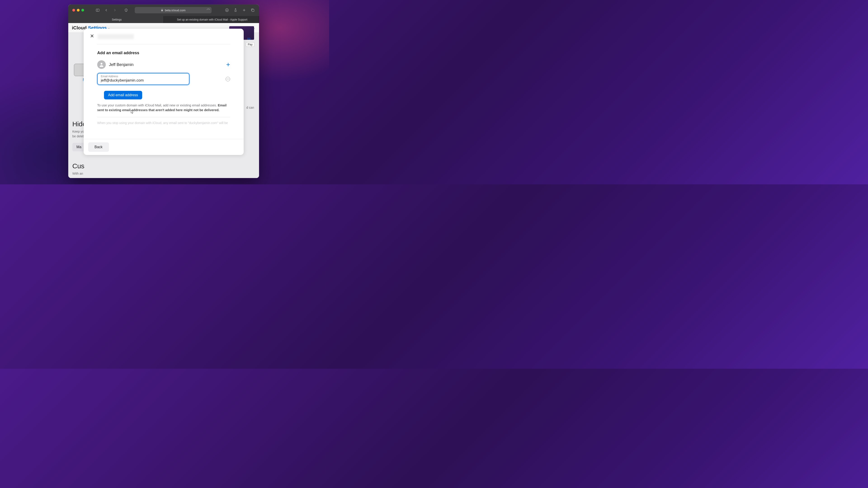 The width and height of the screenshot is (868, 488). What do you see at coordinates (117, 20) in the screenshot?
I see `tab-label: Settings` at bounding box center [117, 20].